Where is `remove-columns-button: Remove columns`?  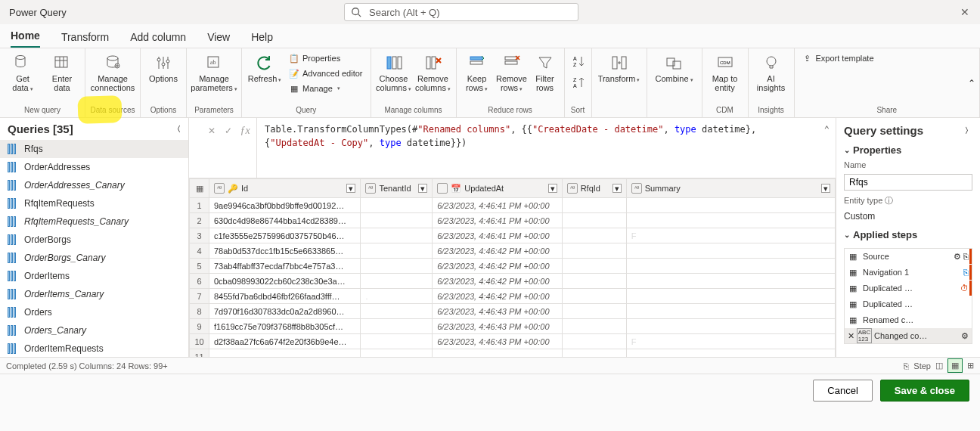 remove-columns-button: Remove columns is located at coordinates (433, 73).